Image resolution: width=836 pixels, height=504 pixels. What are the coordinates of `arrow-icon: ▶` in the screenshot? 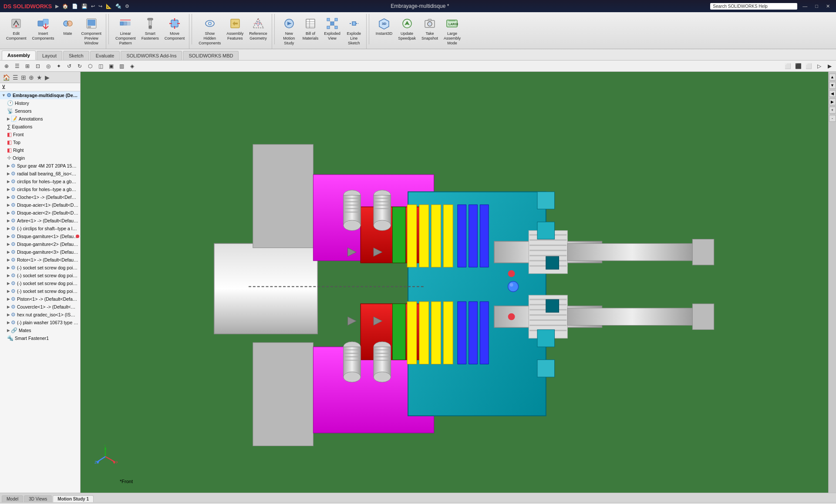 It's located at (47, 77).